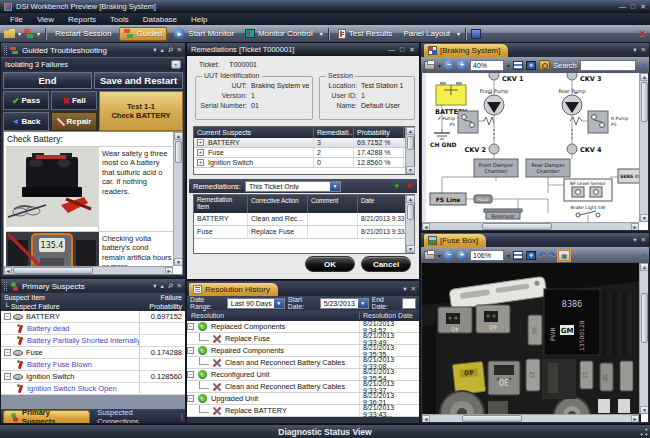  Describe the element at coordinates (330, 264) in the screenshot. I see `ok-button: OK` at that location.